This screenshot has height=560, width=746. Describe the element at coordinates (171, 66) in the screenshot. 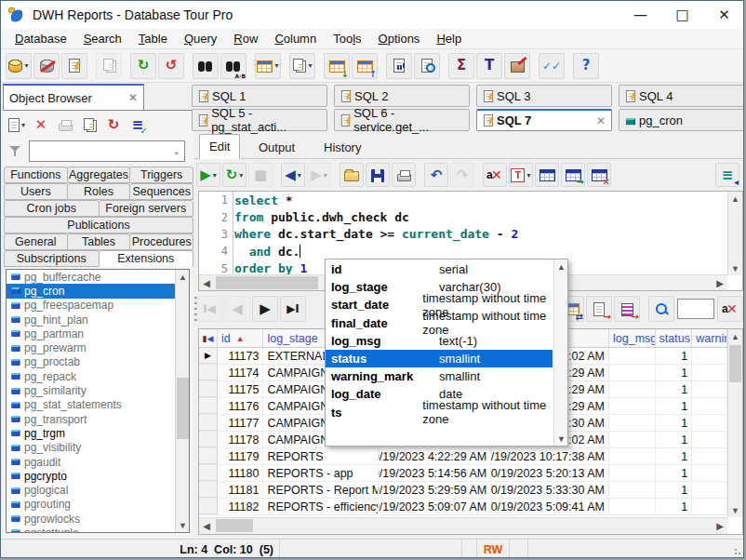

I see `undo-all-button: ↺` at that location.